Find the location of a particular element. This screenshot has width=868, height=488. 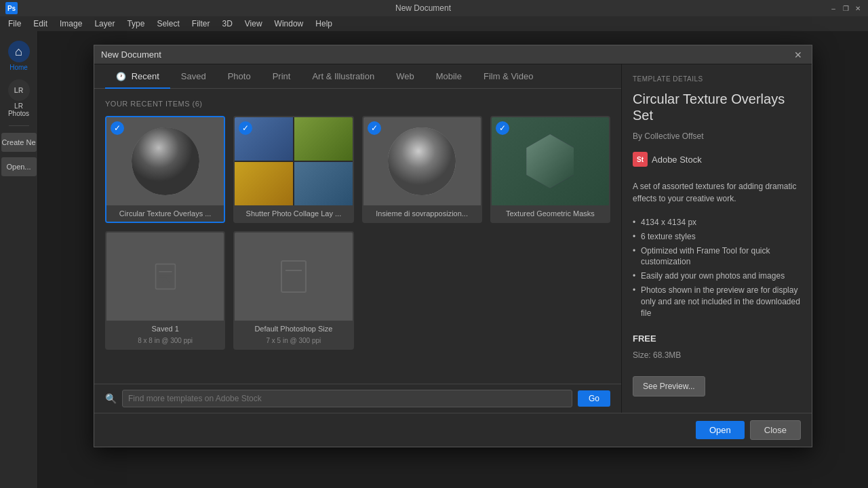

template-card-geometric: ✓ is located at coordinates (551, 169).